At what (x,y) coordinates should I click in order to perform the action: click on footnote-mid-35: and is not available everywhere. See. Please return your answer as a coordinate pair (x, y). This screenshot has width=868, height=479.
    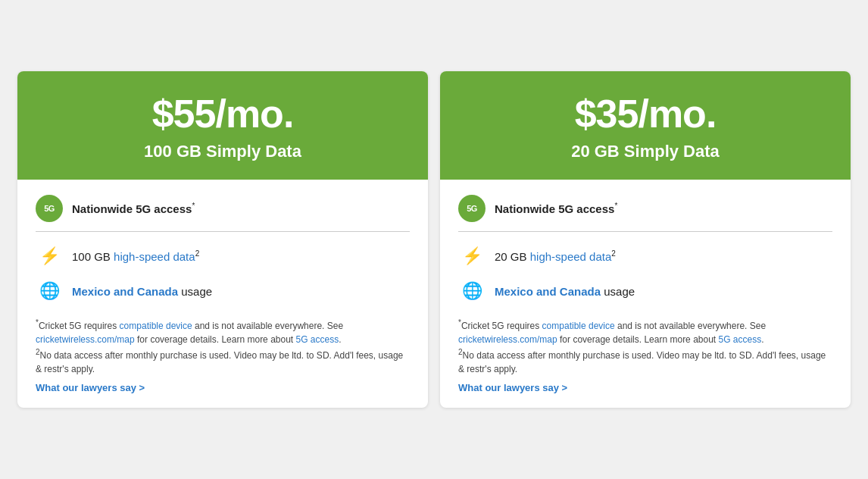
    Looking at the image, I should click on (691, 326).